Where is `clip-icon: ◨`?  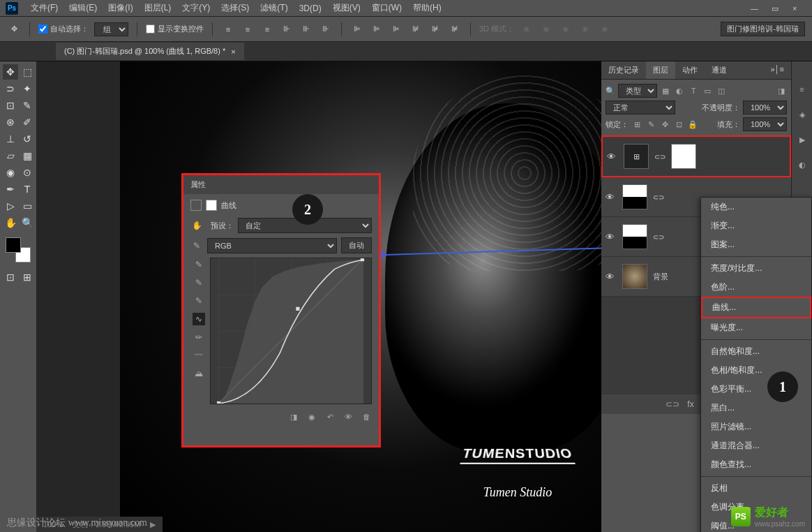 clip-icon: ◨ is located at coordinates (294, 417).